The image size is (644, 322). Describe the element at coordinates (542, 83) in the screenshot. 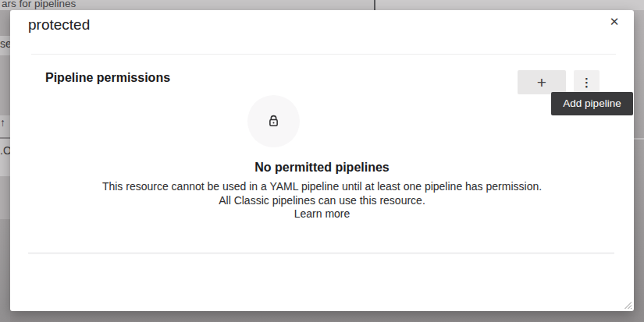

I see `plus-icon: +` at that location.